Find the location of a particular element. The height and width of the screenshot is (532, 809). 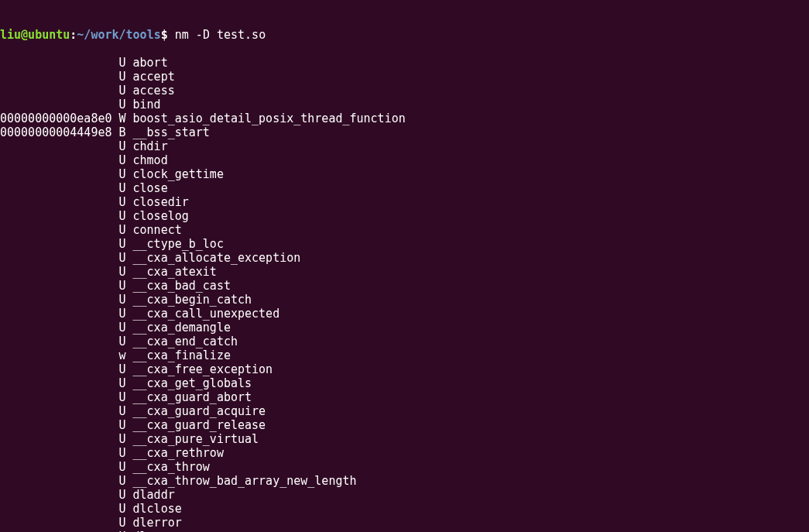

symbol-type: B is located at coordinates (122, 132).